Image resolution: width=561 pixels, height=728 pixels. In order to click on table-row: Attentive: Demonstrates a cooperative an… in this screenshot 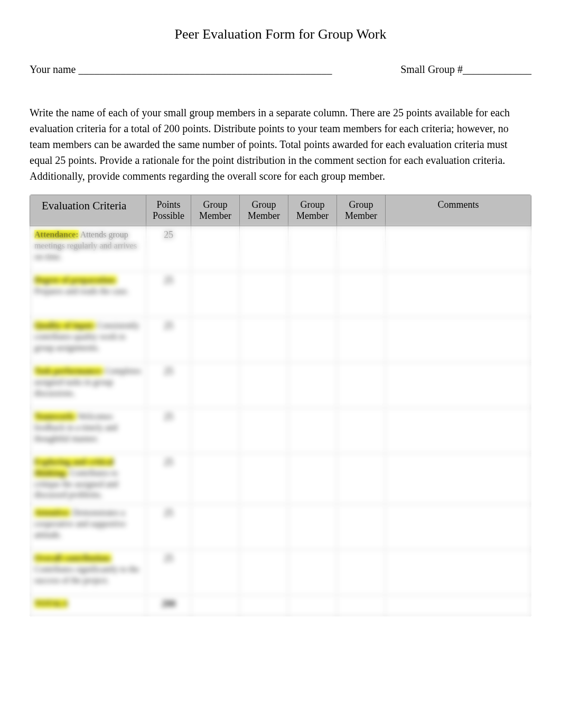, I will do `click(281, 527)`.